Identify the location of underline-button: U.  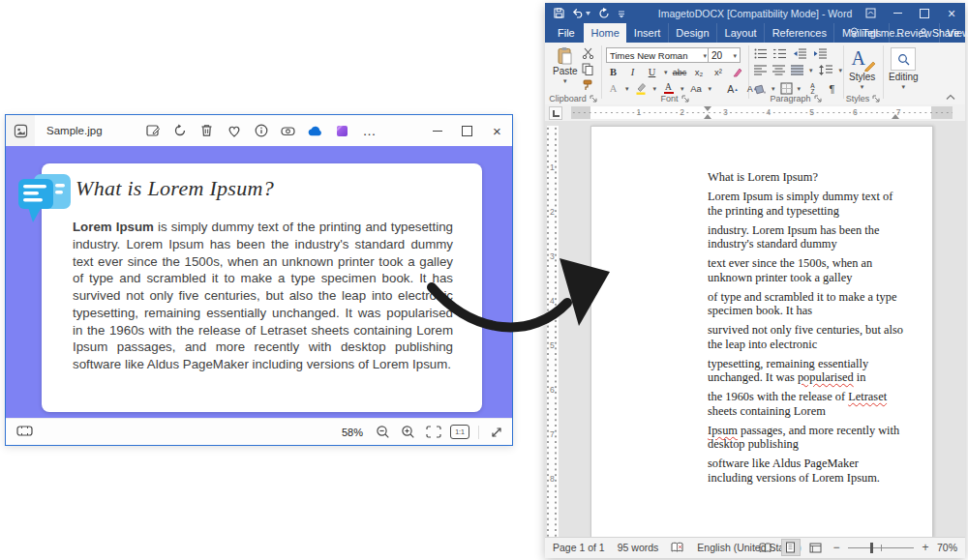
(652, 72).